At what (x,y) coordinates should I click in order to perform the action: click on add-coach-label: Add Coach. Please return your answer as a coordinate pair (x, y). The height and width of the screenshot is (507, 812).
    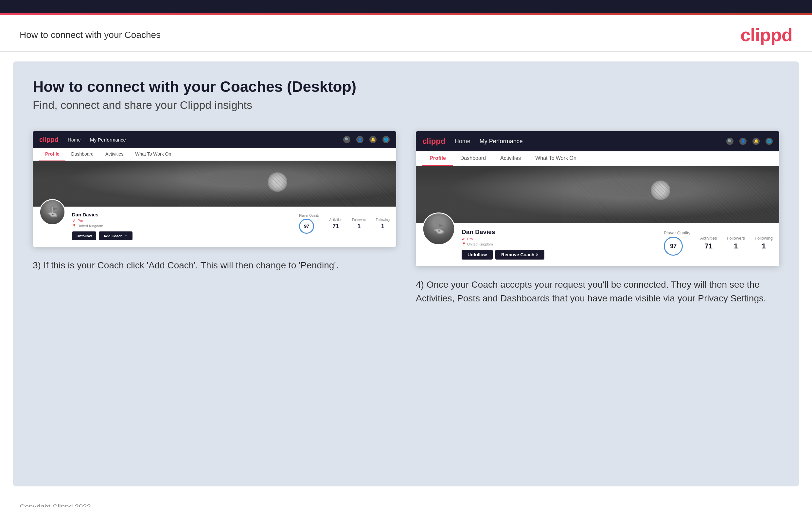
    Looking at the image, I should click on (113, 236).